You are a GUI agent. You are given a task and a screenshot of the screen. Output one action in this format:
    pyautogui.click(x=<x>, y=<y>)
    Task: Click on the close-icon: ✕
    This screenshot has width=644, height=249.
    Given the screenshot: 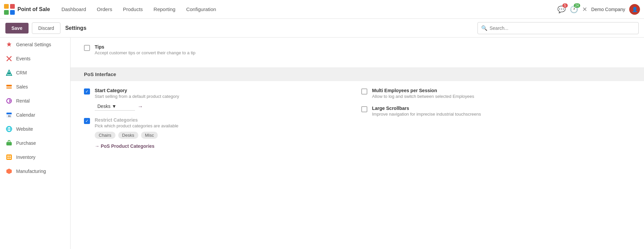 What is the action you would take?
    pyautogui.click(x=585, y=9)
    